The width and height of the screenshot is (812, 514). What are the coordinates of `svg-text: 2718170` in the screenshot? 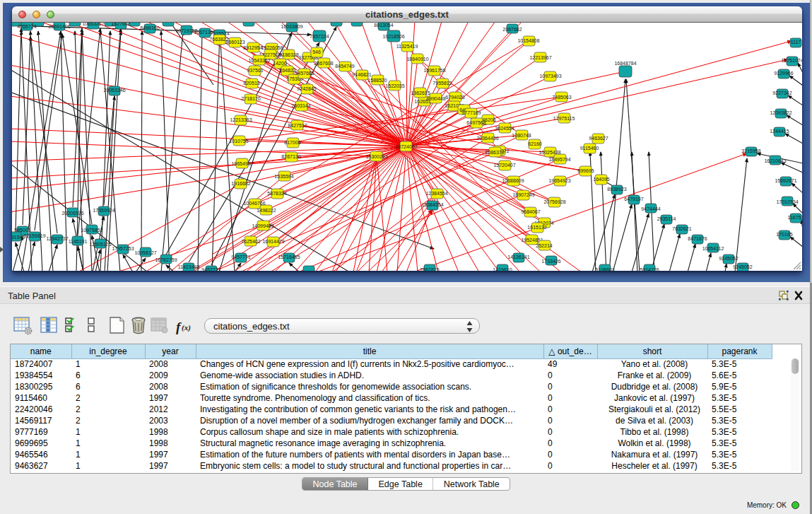 It's located at (250, 99).